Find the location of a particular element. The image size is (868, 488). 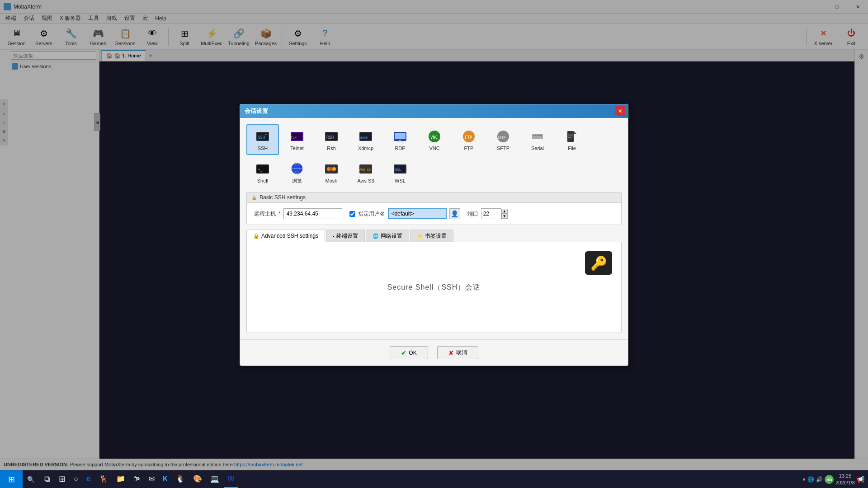

mosh-label: Mosh is located at coordinates (332, 181).